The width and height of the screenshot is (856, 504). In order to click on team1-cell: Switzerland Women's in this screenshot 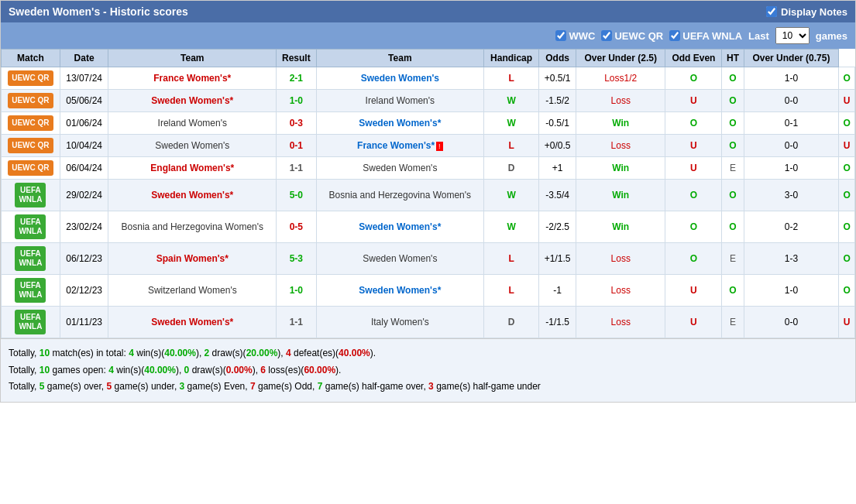, I will do `click(192, 291)`.